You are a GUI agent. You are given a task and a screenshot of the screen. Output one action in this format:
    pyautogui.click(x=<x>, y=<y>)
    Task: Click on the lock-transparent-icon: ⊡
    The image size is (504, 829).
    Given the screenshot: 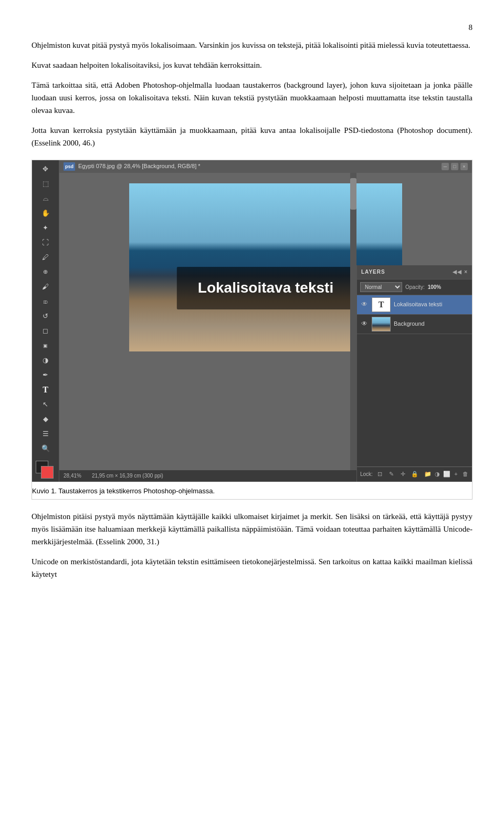 What is the action you would take?
    pyautogui.click(x=380, y=474)
    